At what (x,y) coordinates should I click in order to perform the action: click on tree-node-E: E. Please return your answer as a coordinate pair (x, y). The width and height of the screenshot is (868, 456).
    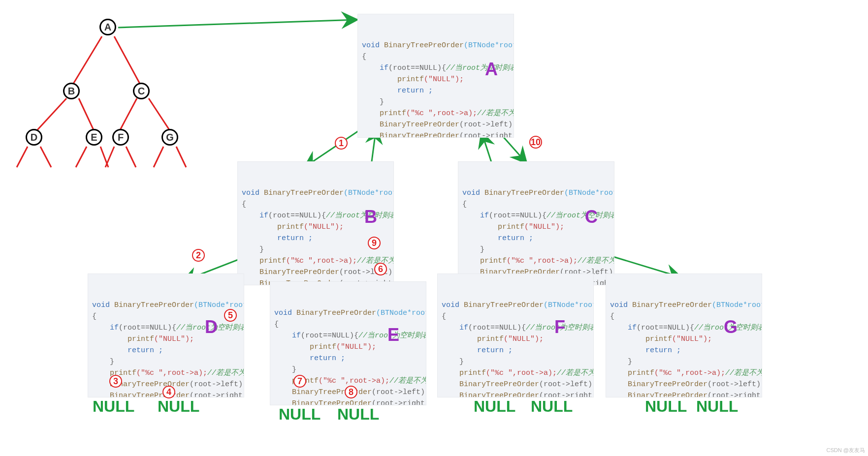
    Looking at the image, I should click on (94, 137).